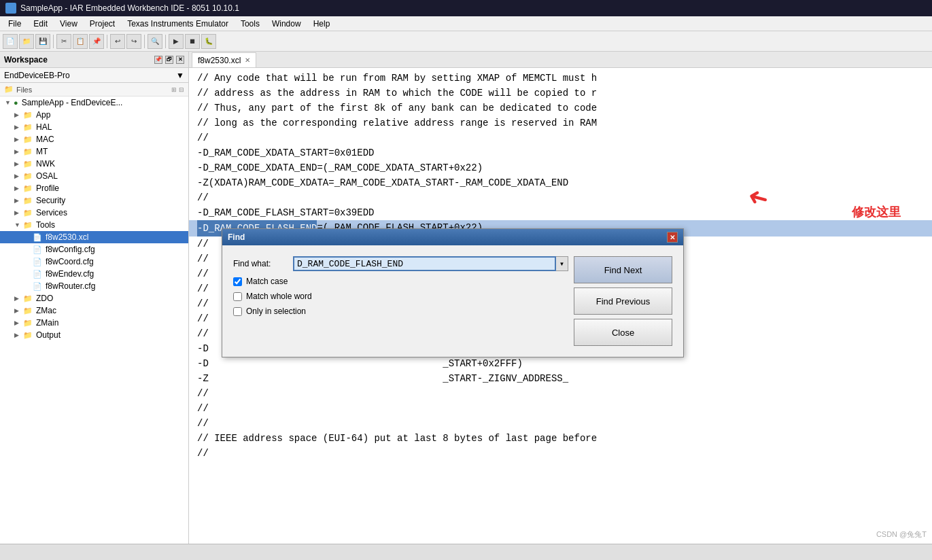 Image resolution: width=932 pixels, height=560 pixels. What do you see at coordinates (466, 8) in the screenshot?
I see `title-bar: SampleApp - IAR Embedded Workbench IDE -…` at bounding box center [466, 8].